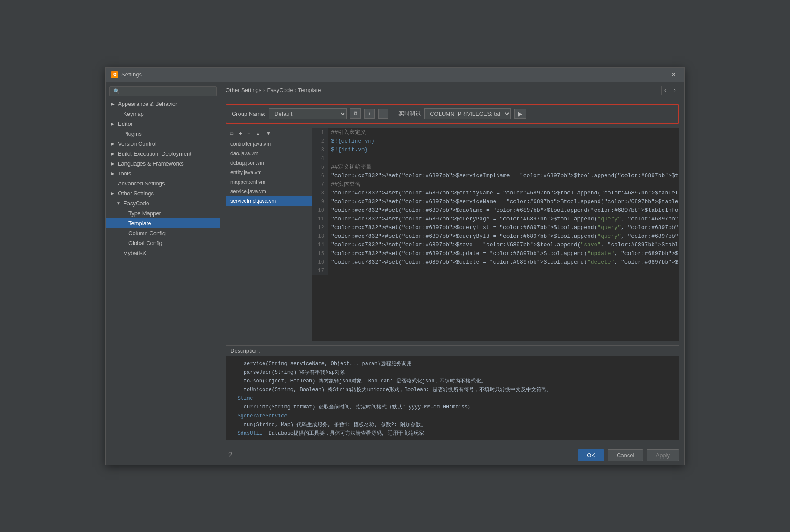  Describe the element at coordinates (269, 182) in the screenshot. I see `file-item-mapper.xml.vm: mapper.xml.vm` at that location.